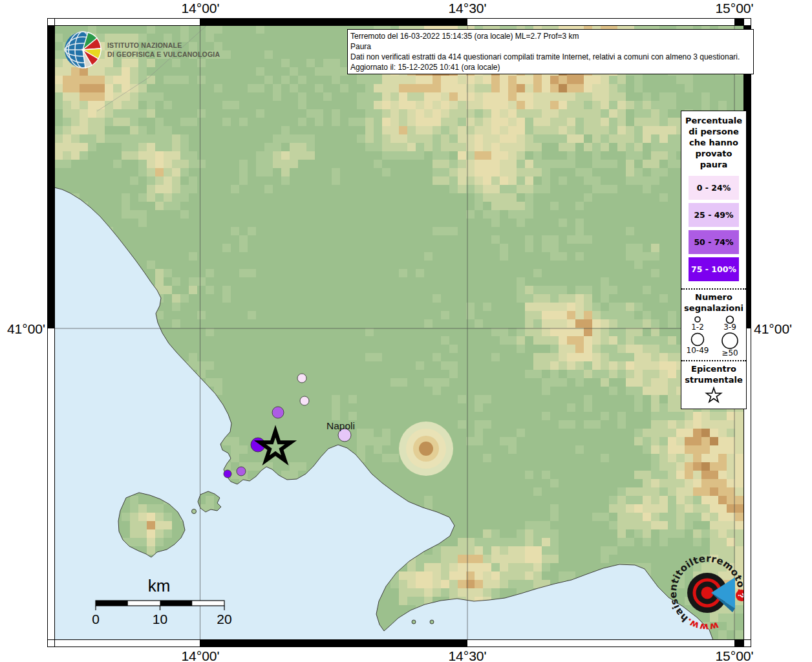 This screenshot has height=662, width=812. I want to click on event-title: Terremoto del 16-03-2022 15:14:35 (ora l…, so click(551, 36).